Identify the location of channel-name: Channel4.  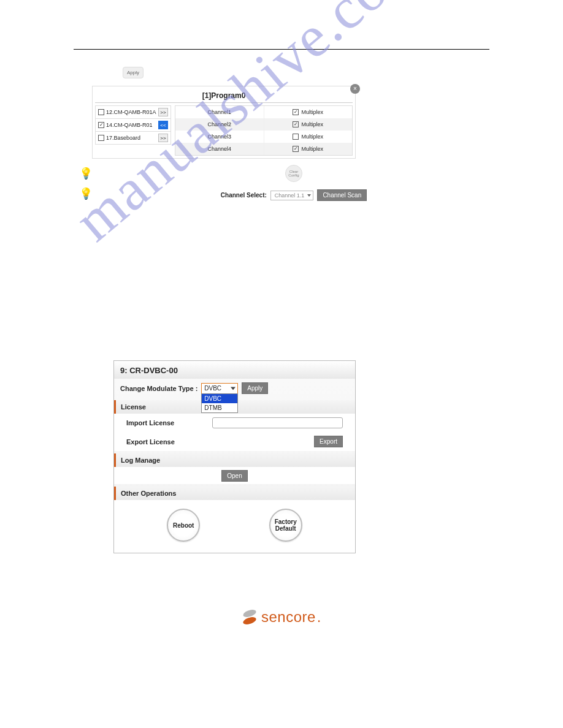
(220, 149).